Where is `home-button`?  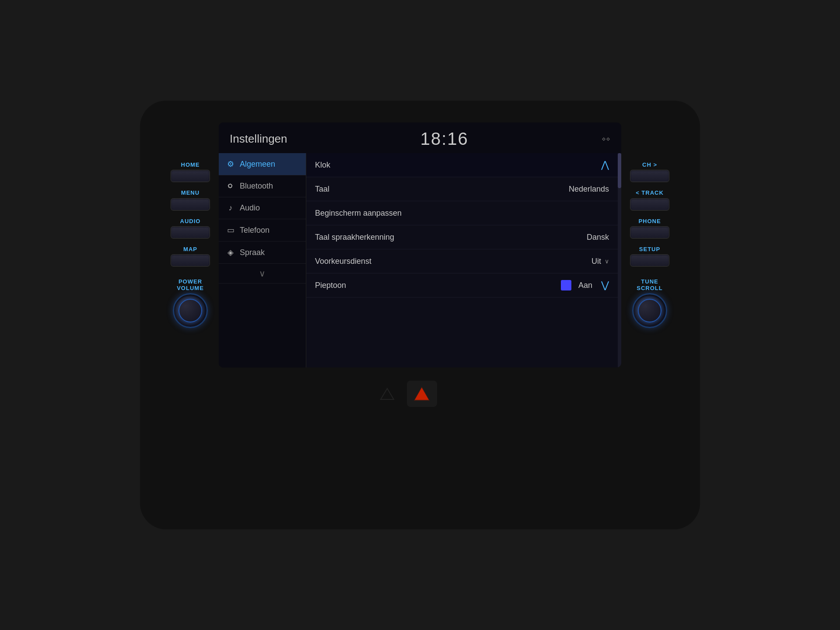 home-button is located at coordinates (190, 176).